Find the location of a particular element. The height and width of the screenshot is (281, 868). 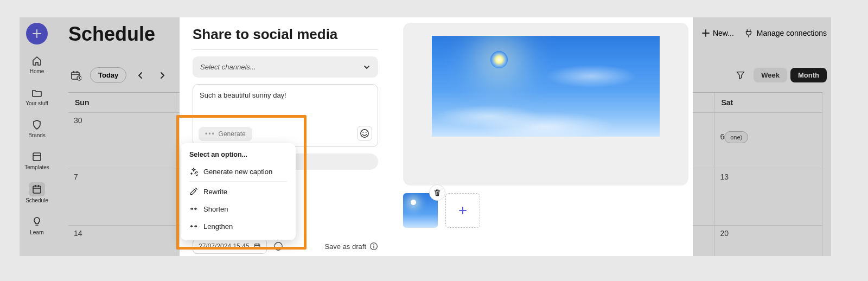

sidebar-item-schedule: Schedule is located at coordinates (37, 193).